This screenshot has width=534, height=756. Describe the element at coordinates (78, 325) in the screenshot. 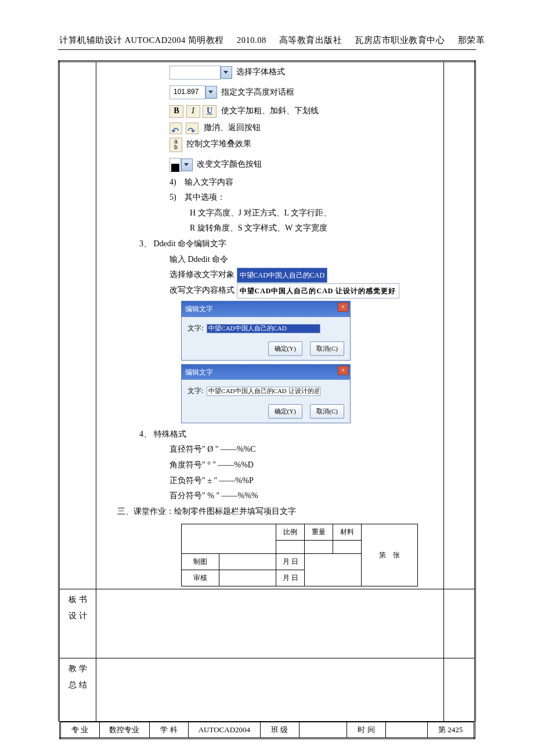

I see `left-label-empty` at that location.